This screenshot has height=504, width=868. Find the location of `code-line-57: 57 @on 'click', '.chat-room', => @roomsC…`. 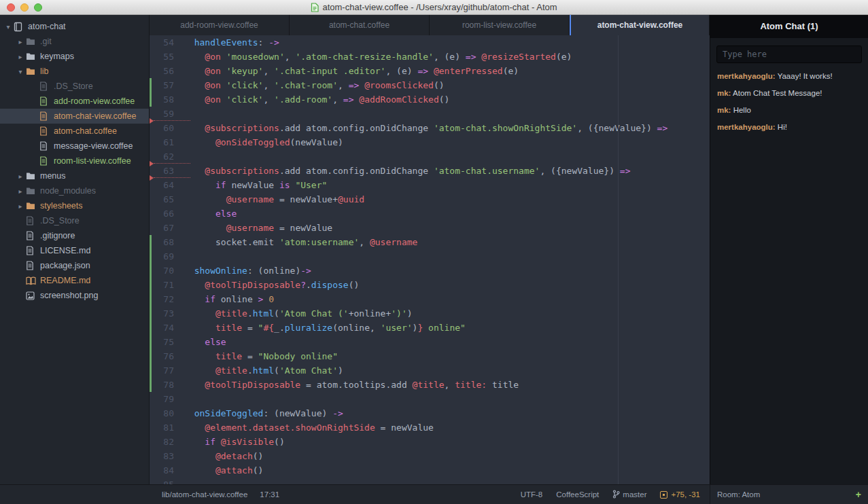

code-line-57: 57 @on 'click', '.chat-room', => @roomsC… is located at coordinates (430, 86).